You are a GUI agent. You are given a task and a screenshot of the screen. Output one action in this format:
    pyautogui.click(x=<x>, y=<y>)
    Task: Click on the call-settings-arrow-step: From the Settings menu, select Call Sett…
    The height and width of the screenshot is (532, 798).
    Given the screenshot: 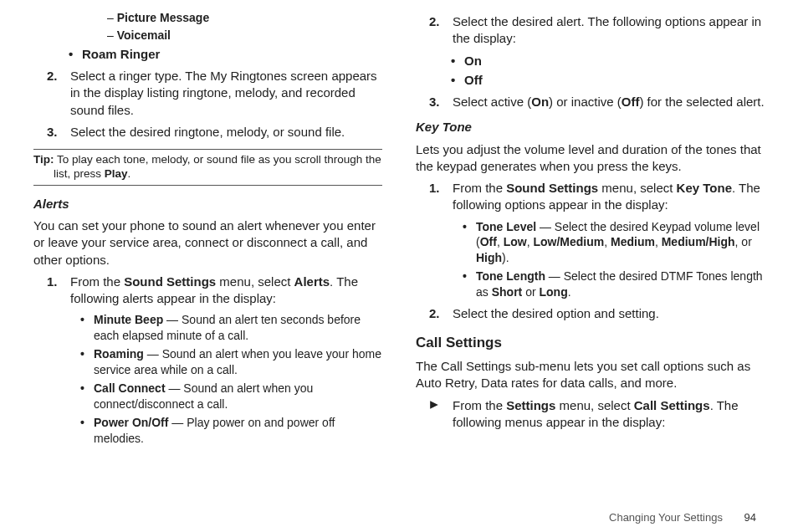 What is the action you would take?
    pyautogui.click(x=597, y=415)
    